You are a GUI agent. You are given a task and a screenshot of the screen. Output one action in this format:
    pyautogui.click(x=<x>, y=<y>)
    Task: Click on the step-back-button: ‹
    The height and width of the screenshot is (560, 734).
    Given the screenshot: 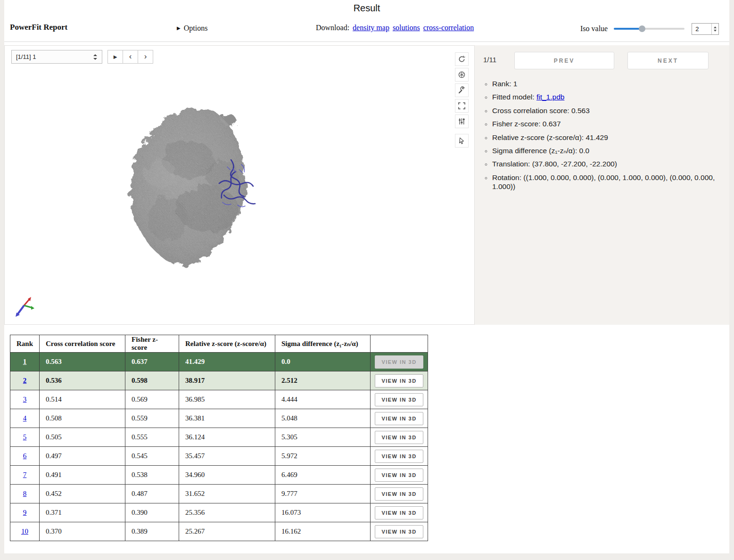 What is the action you would take?
    pyautogui.click(x=130, y=57)
    